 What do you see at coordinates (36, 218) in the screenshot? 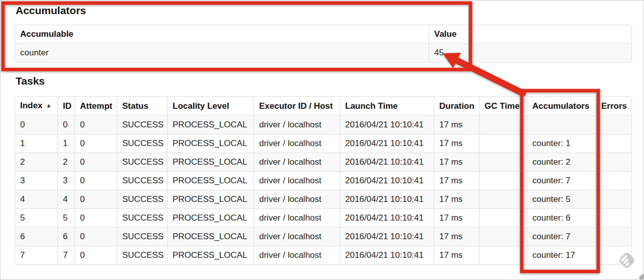
I see `task-cell-index: 5` at bounding box center [36, 218].